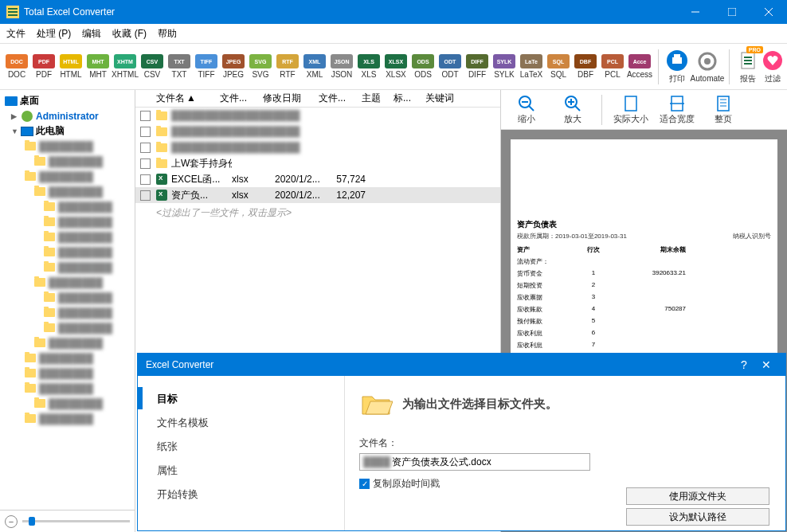  Describe the element at coordinates (748, 67) in the screenshot. I see `report-button: PRO 报告` at that location.